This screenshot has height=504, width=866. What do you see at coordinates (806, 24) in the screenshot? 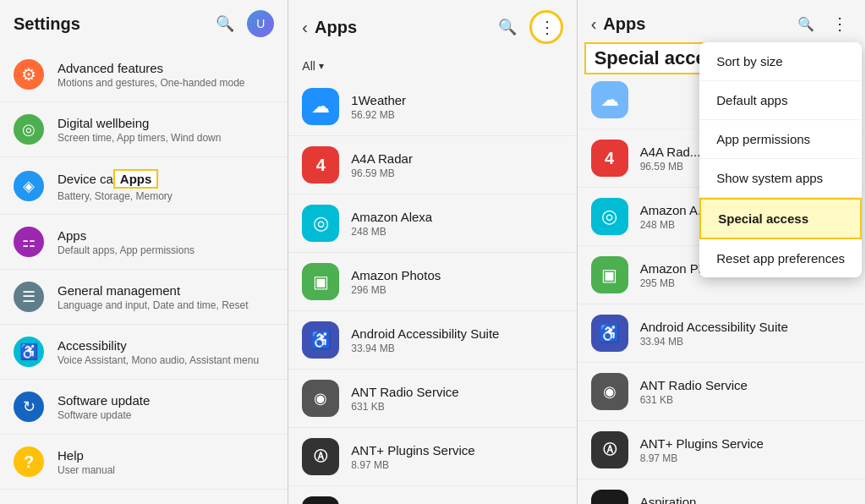
I see `apps-menu-search-icon: 🔍` at bounding box center [806, 24].